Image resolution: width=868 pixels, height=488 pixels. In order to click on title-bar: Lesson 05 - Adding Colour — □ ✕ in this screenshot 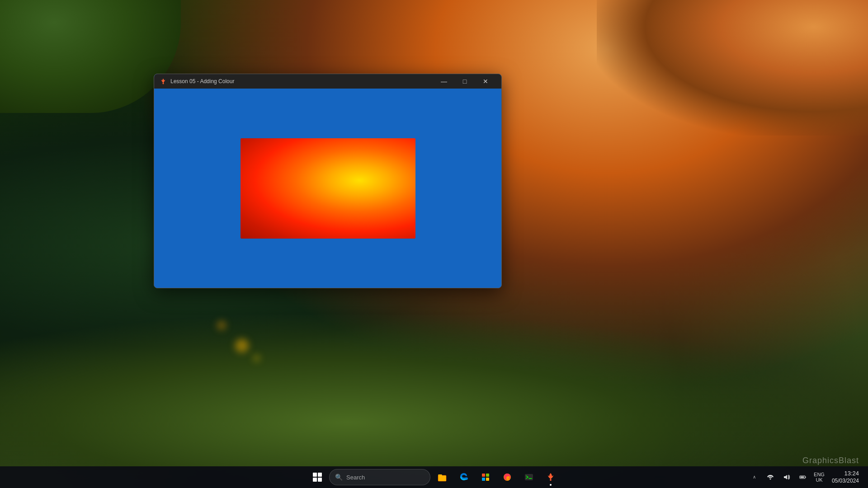, I will do `click(328, 81)`.